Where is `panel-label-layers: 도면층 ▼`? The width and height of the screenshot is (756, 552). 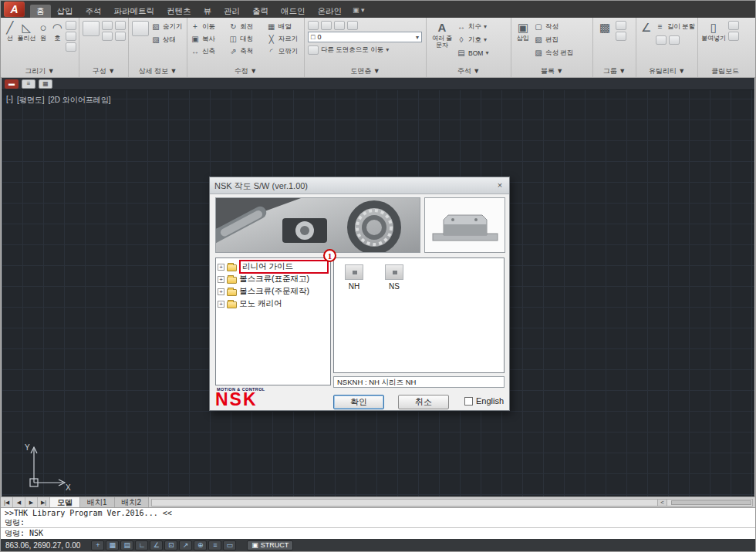 panel-label-layers: 도면층 ▼ is located at coordinates (366, 71).